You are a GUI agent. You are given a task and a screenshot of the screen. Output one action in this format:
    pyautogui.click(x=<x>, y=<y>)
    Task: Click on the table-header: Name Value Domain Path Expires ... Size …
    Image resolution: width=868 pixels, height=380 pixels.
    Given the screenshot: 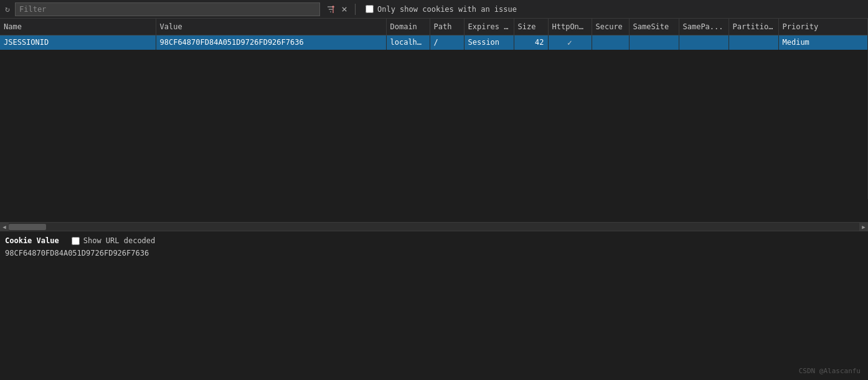 What is the action you would take?
    pyautogui.click(x=434, y=27)
    